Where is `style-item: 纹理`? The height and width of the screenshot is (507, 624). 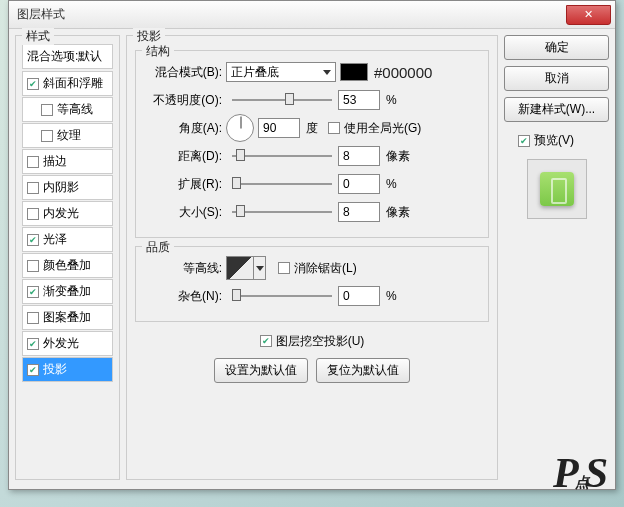
style-item: 纹理 is located at coordinates (68, 136).